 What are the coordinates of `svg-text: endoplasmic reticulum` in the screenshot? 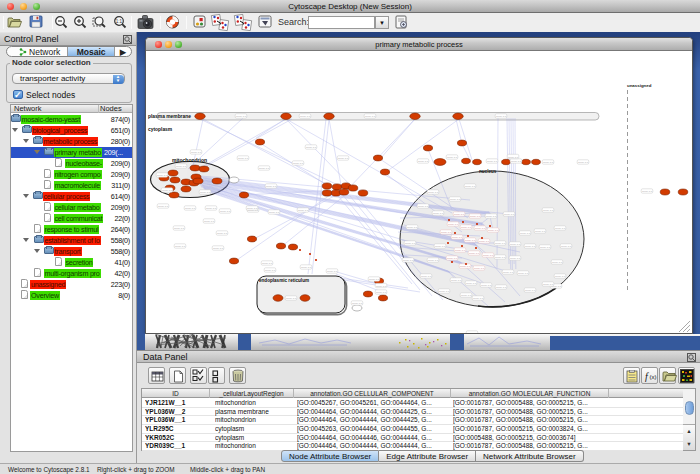 It's located at (284, 280).